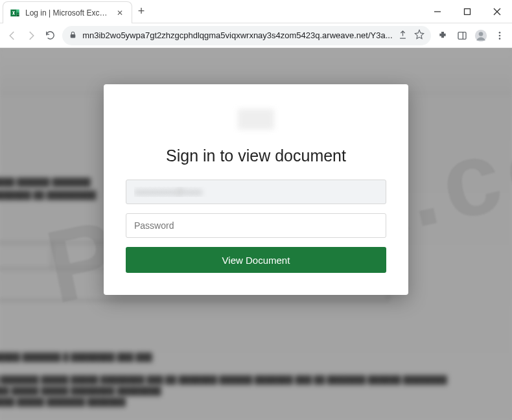 The image size is (512, 420). I want to click on view-document-button: View Document, so click(256, 260).